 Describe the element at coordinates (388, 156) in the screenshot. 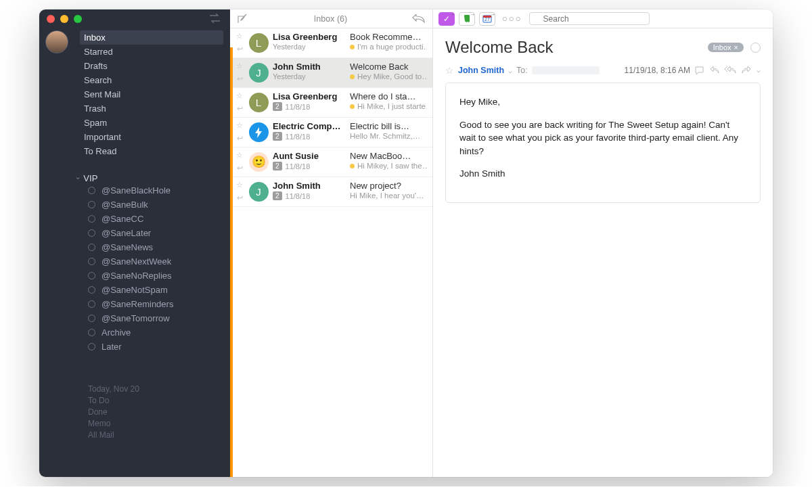

I see `subject: New MacBoo…` at that location.